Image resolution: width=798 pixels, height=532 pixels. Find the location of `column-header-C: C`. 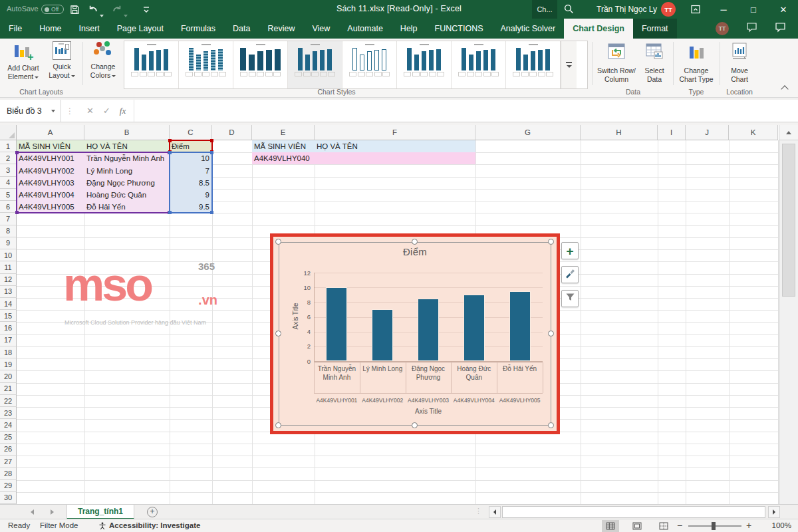

column-header-C: C is located at coordinates (191, 133).